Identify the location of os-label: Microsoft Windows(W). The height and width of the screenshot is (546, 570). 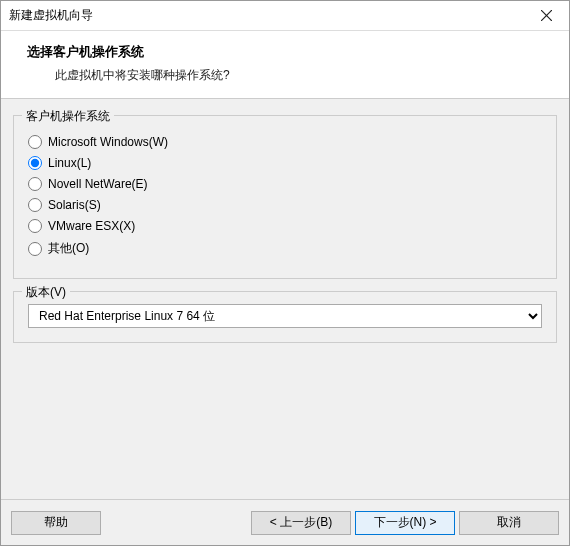
(108, 142).